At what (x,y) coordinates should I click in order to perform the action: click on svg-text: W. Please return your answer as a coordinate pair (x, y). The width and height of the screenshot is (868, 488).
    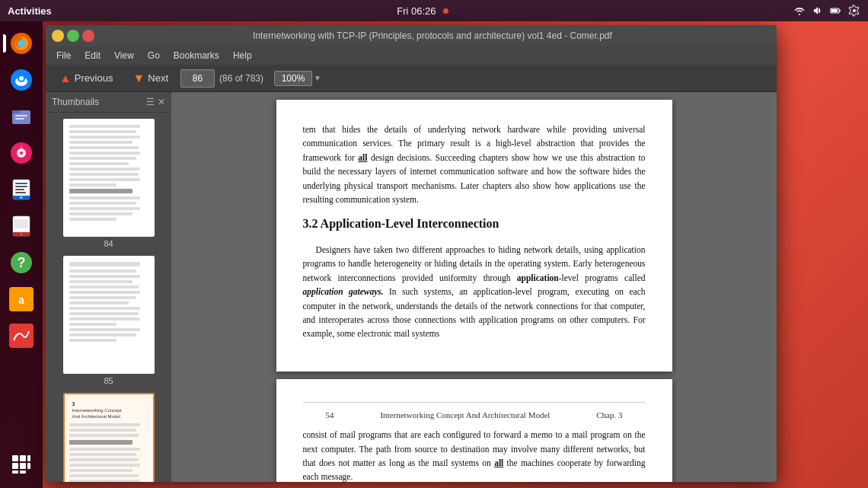
    Looking at the image, I should click on (21, 198).